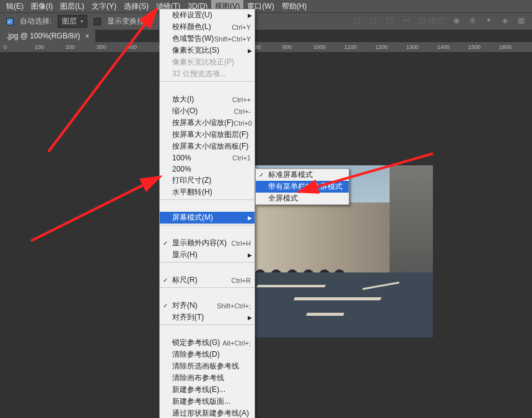 The width and height of the screenshot is (532, 418). Describe the element at coordinates (212, 74) in the screenshot. I see `menu-label: 32 位预览选项...` at that location.